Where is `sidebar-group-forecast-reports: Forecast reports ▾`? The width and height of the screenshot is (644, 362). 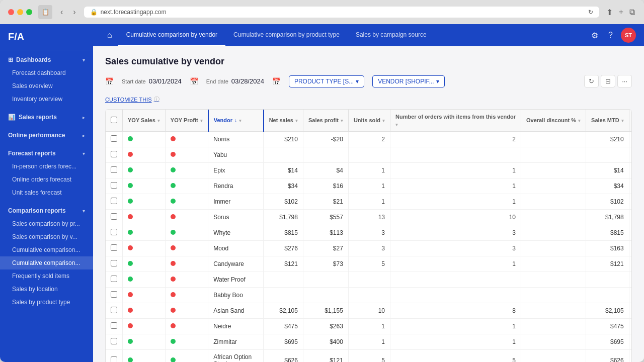
sidebar-group-forecast-reports: Forecast reports ▾ is located at coordinates (46, 153).